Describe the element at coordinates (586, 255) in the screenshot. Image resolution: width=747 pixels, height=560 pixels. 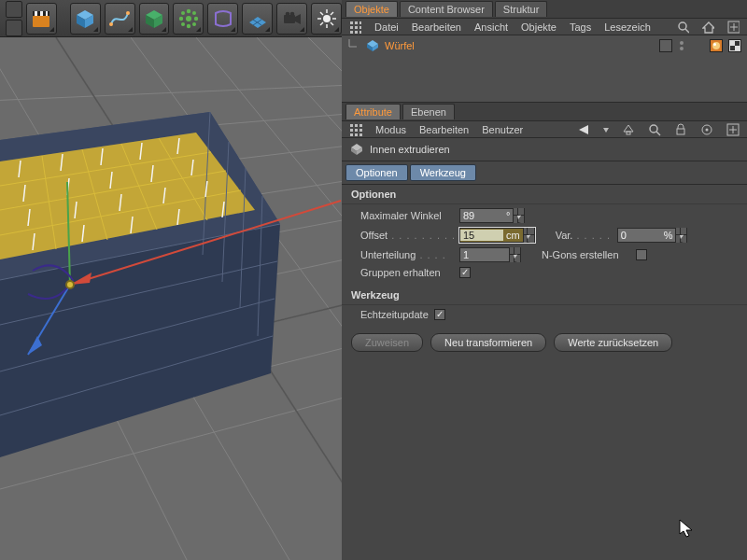
I see `label-ngons: N-Gons erstellen` at that location.